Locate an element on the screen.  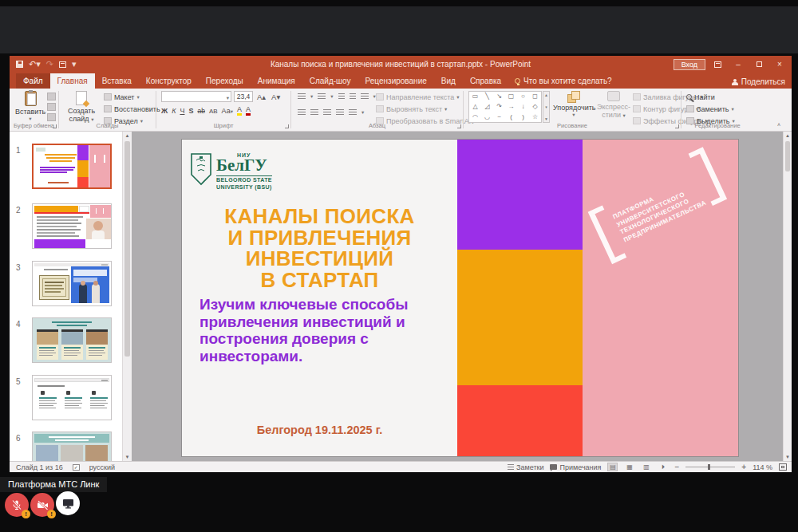
shape-icon: ◿ is located at coordinates (487, 107).